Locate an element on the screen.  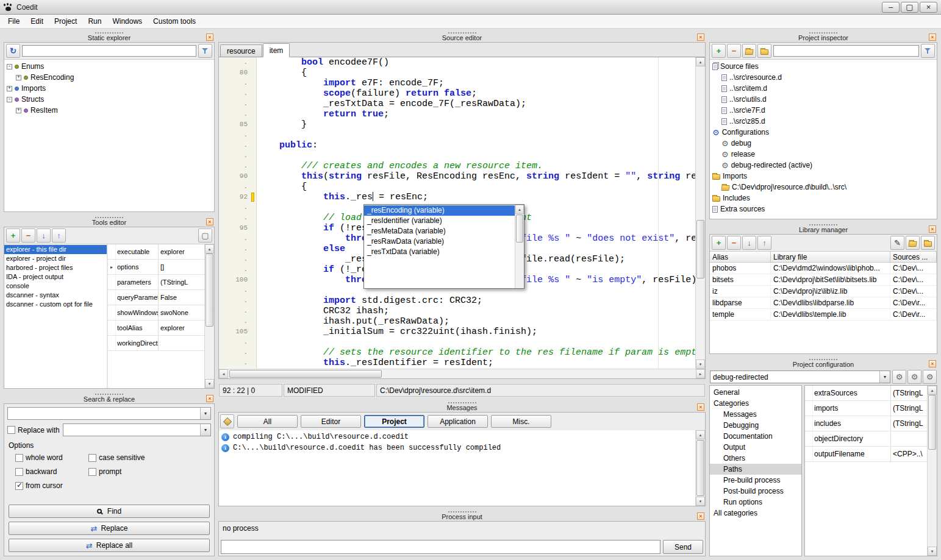
property-value: (TStringL is located at coordinates (909, 408).